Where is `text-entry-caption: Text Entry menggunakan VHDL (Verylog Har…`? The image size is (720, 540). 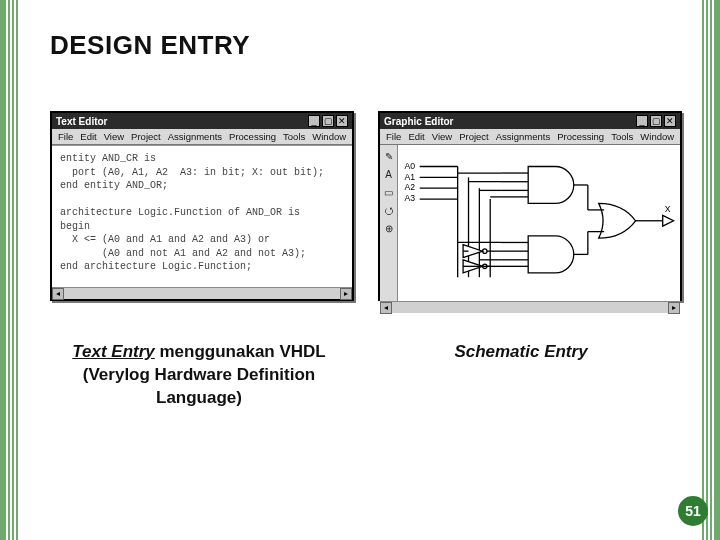 text-entry-caption: Text Entry menggunakan VHDL (Verylog Har… is located at coordinates (199, 376).